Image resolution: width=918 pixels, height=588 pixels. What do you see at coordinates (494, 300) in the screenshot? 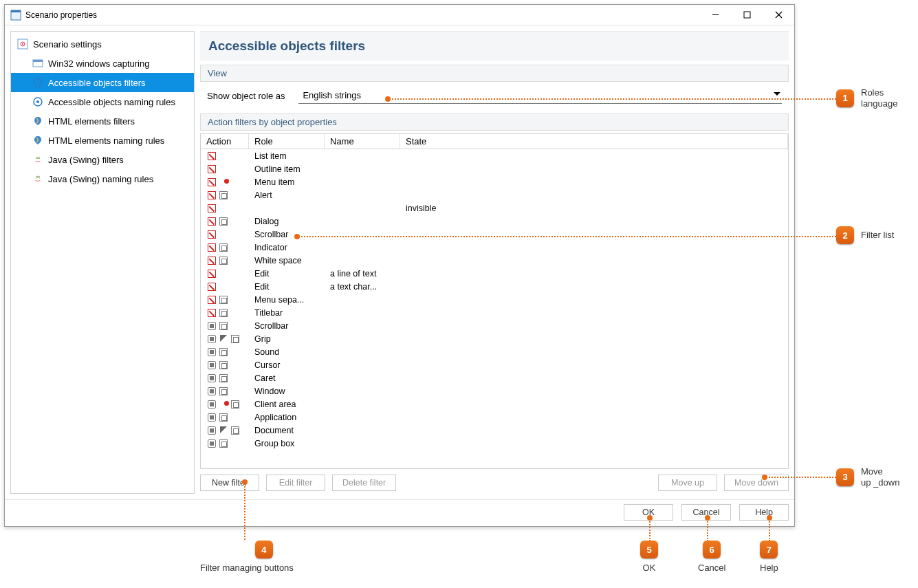
I see `table-row: Menu sepa...` at bounding box center [494, 300].